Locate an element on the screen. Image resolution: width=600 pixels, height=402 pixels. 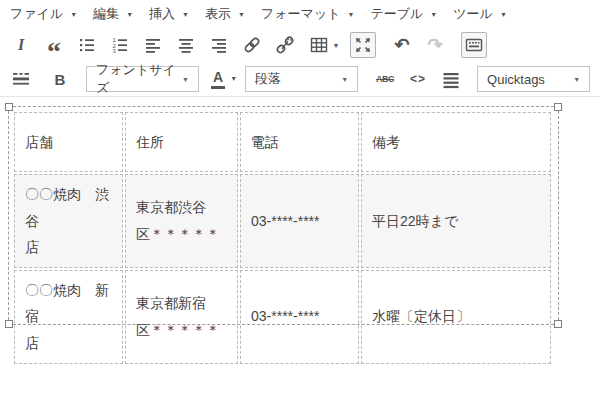
align-justify-button is located at coordinates (451, 79).